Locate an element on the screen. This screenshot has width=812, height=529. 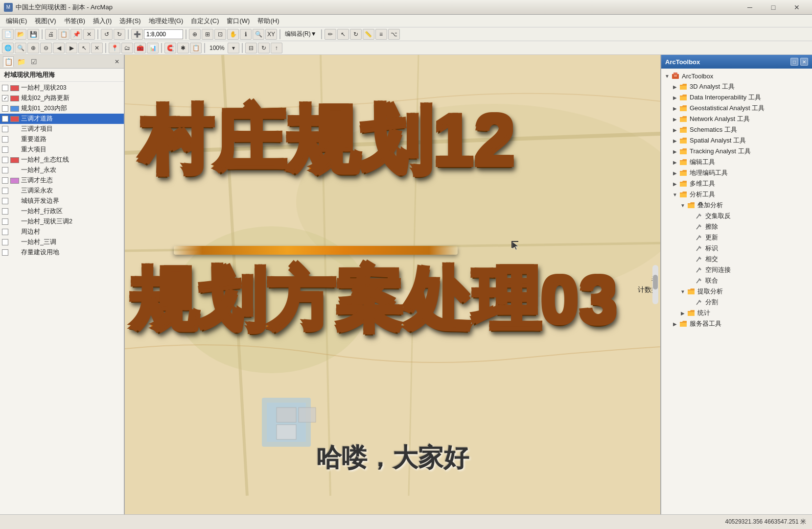
search2-button: 🔍 is located at coordinates (21, 48).